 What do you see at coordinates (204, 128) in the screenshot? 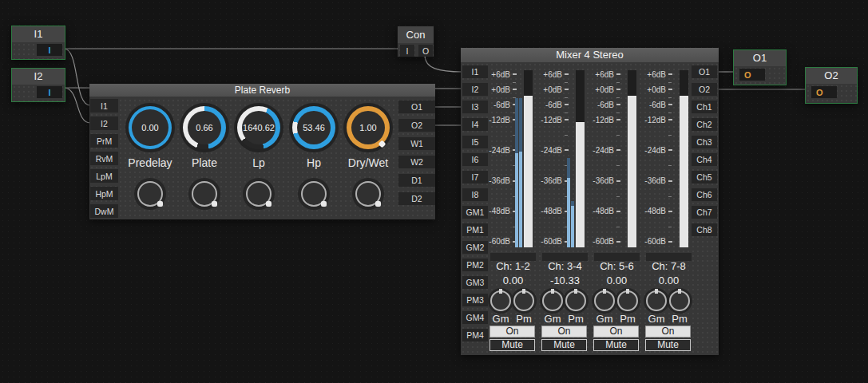
I see `plate-knob: 0.66` at bounding box center [204, 128].